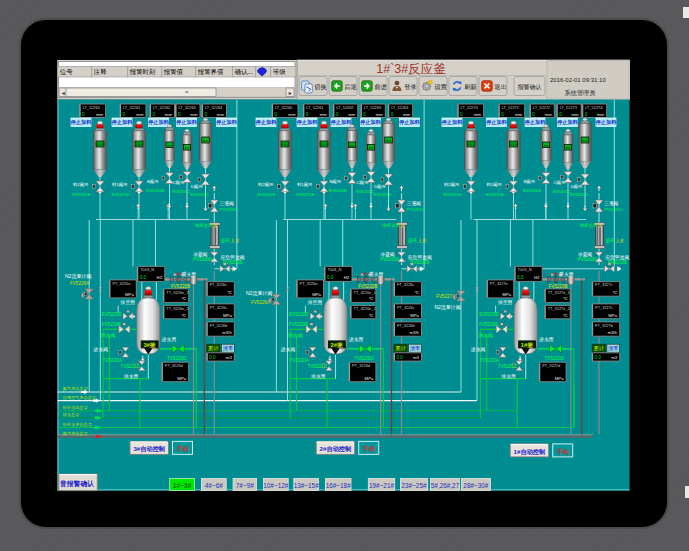  What do you see at coordinates (232, 262) in the screenshot?
I see `svg-text: PV5202B` at bounding box center [232, 262].